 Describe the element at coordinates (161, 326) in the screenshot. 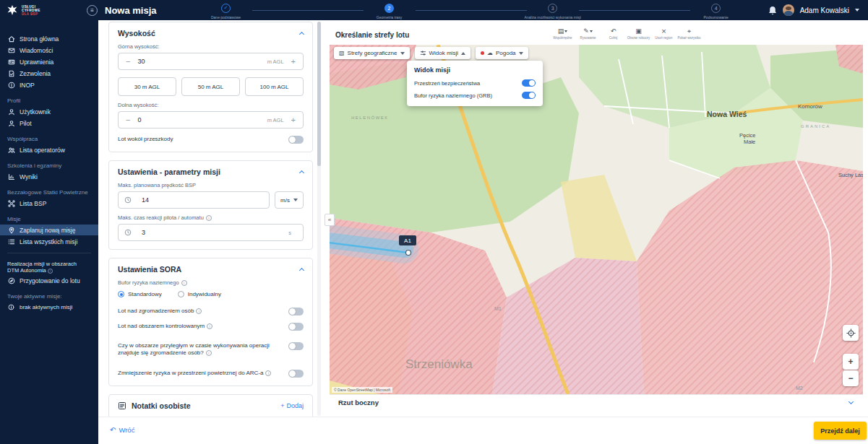

I see `controlled-area-toggle-label: Lot nad obszarem kontrolowanym` at that location.